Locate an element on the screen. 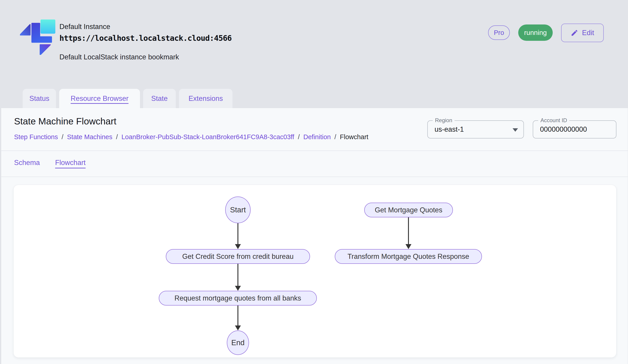  flowchart-node-get-credit-score: Get Credit Score from credit bureau is located at coordinates (238, 256).